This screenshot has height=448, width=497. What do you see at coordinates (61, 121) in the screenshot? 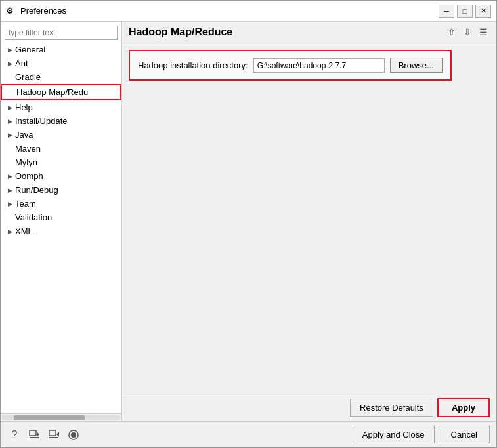
I see `sidebar-item-install-update: ▶ Install/Update` at bounding box center [61, 121].